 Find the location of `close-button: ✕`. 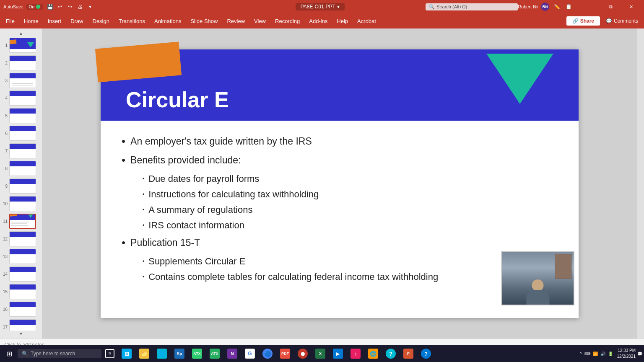

close-button: ✕ is located at coordinates (631, 7).